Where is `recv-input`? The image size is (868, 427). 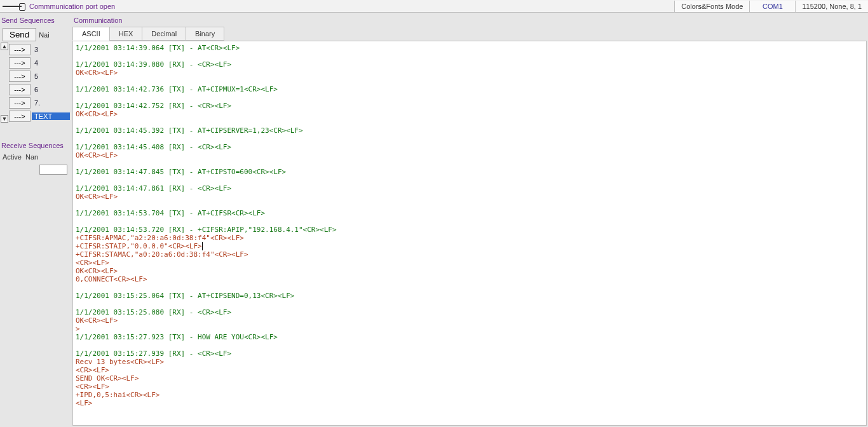 recv-input is located at coordinates (53, 170).